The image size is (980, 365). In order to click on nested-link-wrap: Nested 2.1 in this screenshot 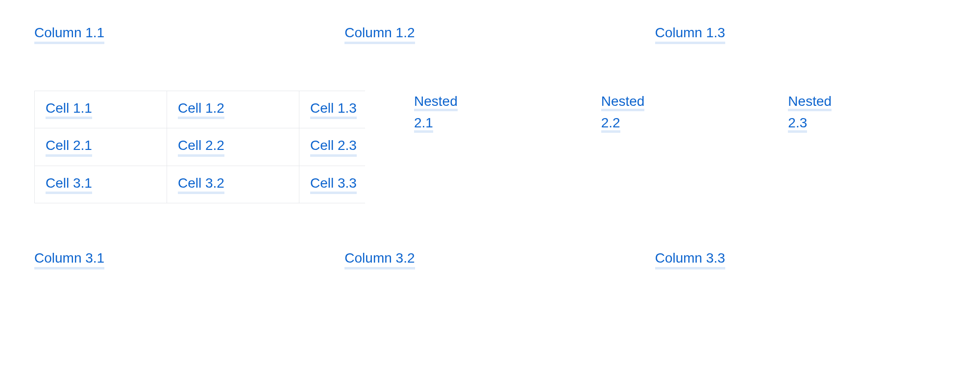, I will do `click(443, 113)`.